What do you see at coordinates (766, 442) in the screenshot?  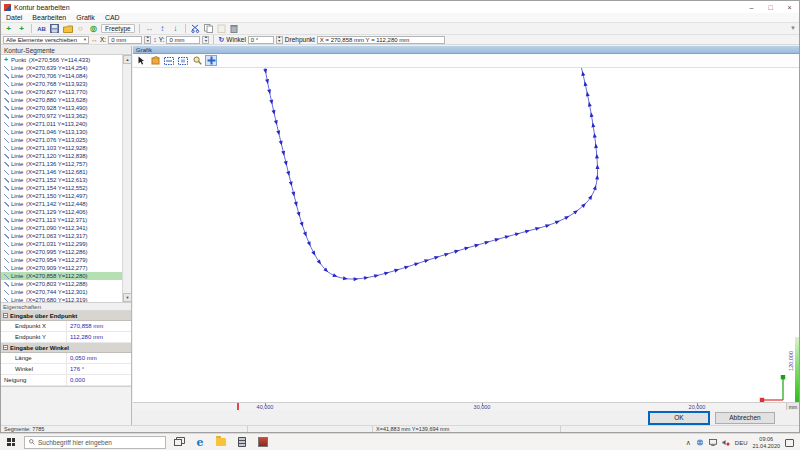 I see `clock: 09:06 21.04.2020` at bounding box center [766, 442].